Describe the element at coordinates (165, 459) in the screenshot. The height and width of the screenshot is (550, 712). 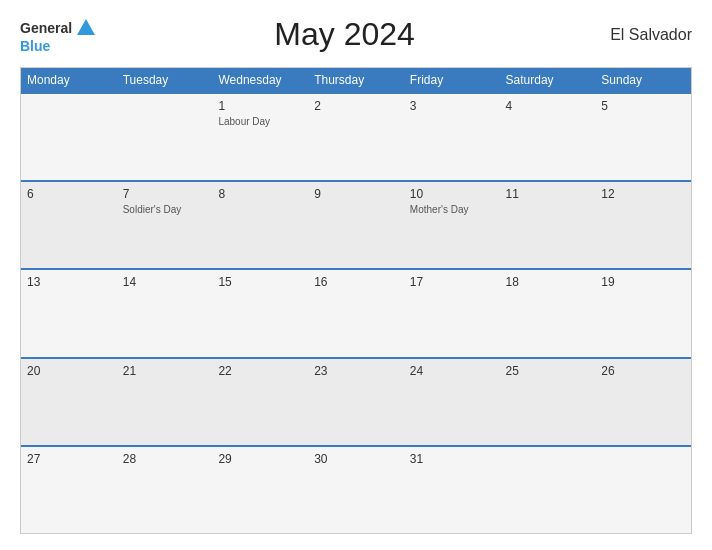
I see `day-number: 28` at that location.